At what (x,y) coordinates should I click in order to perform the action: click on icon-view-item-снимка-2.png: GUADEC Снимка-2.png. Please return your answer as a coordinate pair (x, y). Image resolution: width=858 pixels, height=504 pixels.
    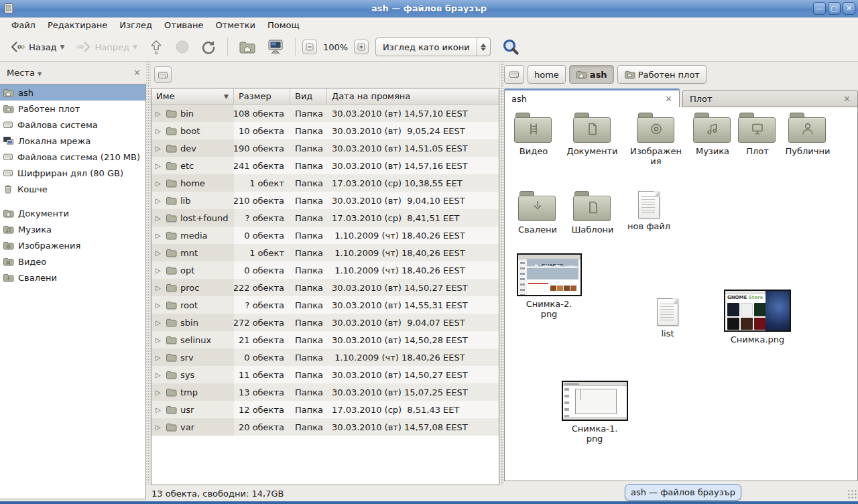
    Looking at the image, I should click on (549, 286).